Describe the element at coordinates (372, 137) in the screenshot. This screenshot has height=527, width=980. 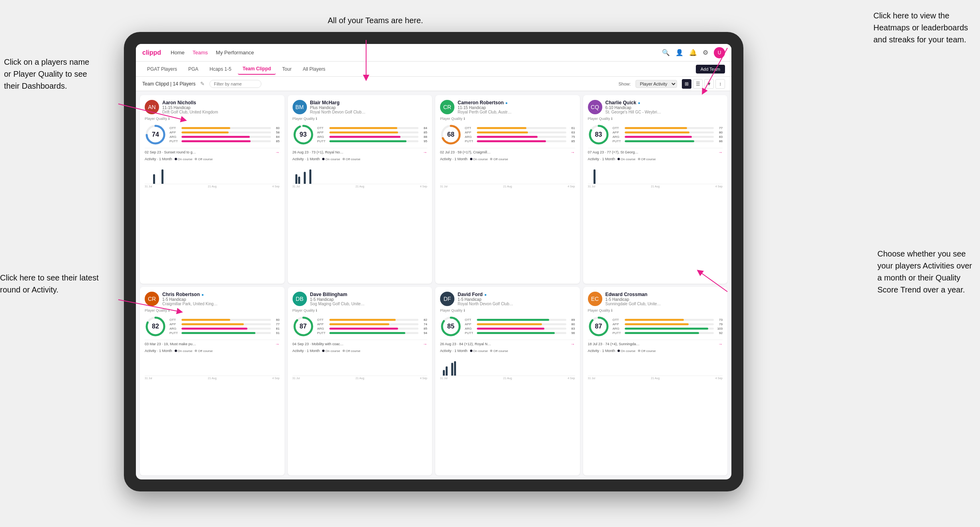
I see `stat-row-arg: ARG 88` at that location.